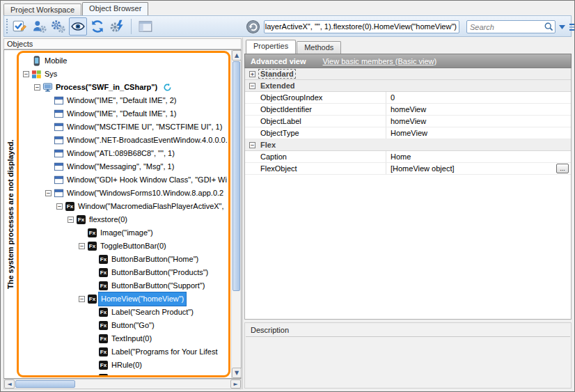 The image size is (575, 392). What do you see at coordinates (131, 26) in the screenshot?
I see `toolbar-separator` at bounding box center [131, 26].